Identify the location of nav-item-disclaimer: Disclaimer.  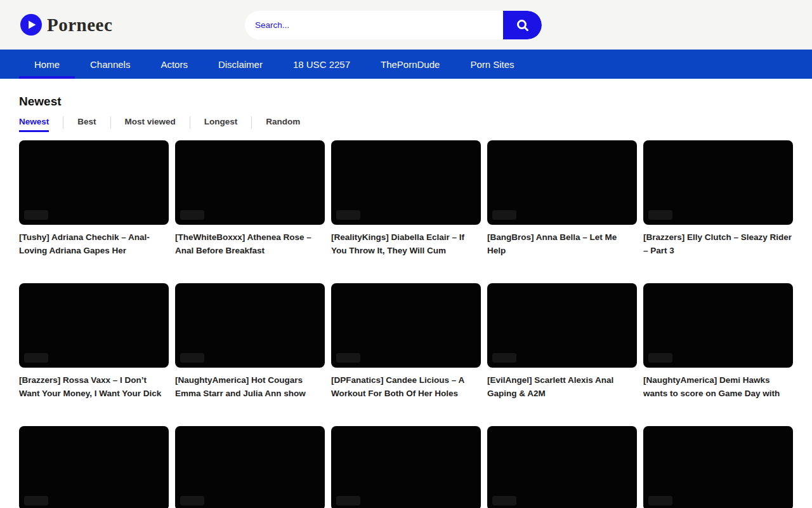
(240, 64).